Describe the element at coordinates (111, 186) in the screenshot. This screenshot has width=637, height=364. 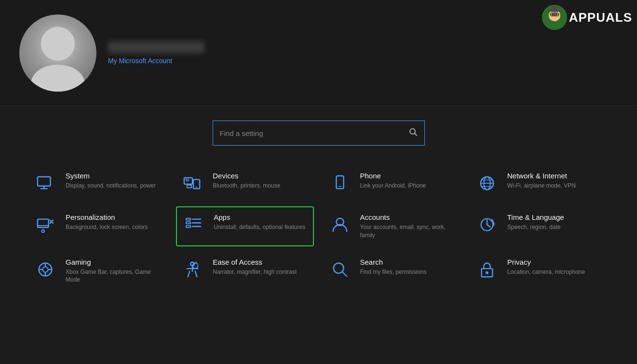
I see `system-desc: Display, sound, notifications, power` at that location.